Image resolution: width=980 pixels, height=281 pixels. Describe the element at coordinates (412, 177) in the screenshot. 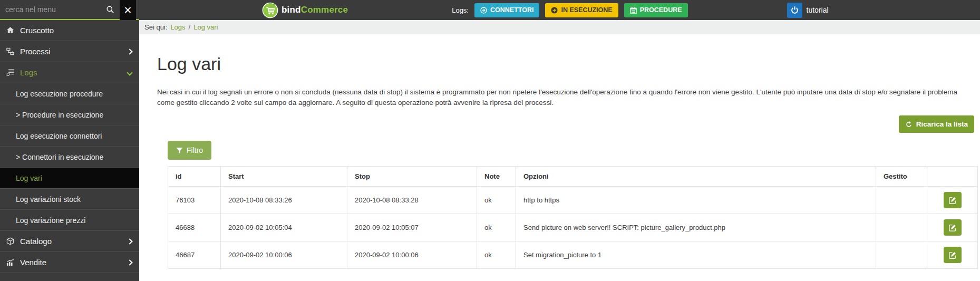

I see `column-header-stop: Stop` at that location.